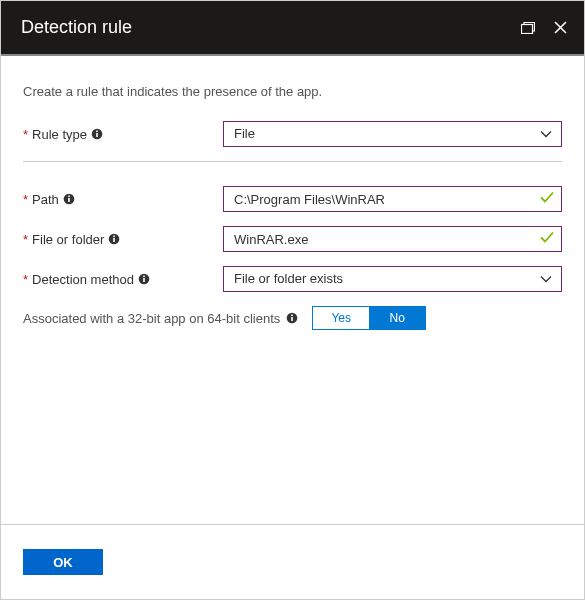  What do you see at coordinates (292, 162) in the screenshot?
I see `section-divider` at bounding box center [292, 162].